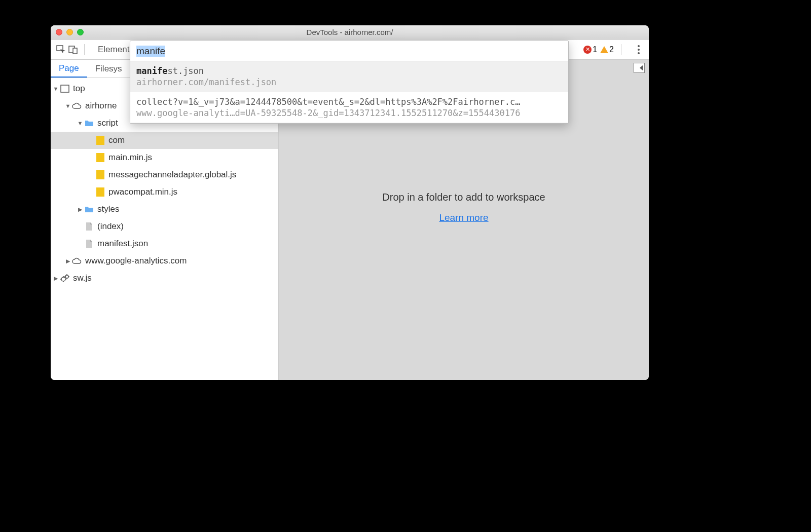 The height and width of the screenshot is (532, 811). Describe the element at coordinates (350, 32) in the screenshot. I see `title-bar: DevTools - airhorner.com/` at that location.